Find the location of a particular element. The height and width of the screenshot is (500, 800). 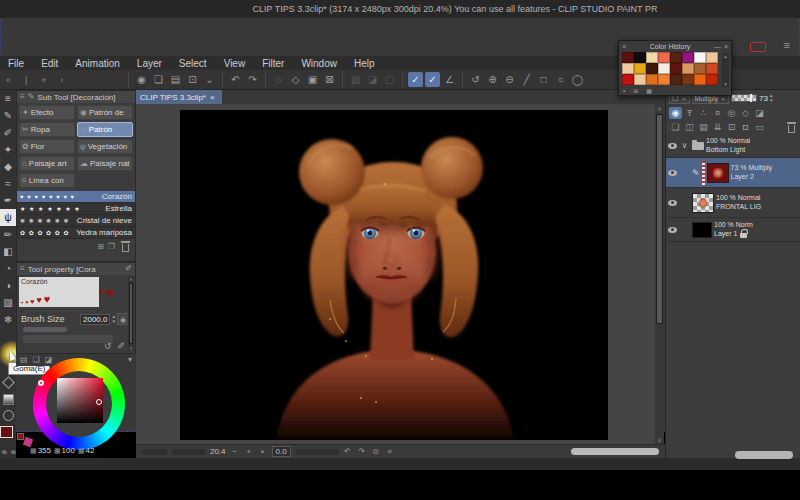

right-panel-scroll-thumb is located at coordinates (764, 455).